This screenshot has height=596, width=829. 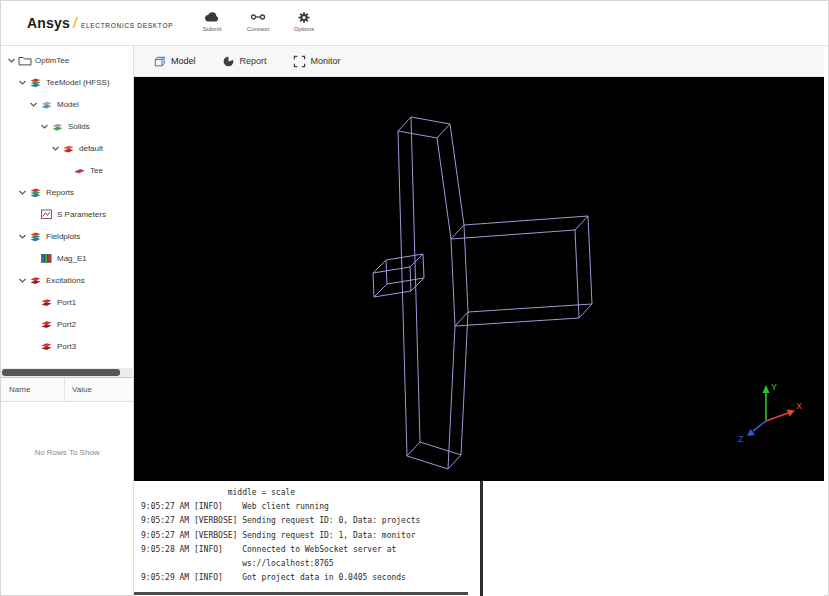 What do you see at coordinates (127, 26) in the screenshot?
I see `brand-subtitle: ELECTRONICS DESKTOP` at bounding box center [127, 26].